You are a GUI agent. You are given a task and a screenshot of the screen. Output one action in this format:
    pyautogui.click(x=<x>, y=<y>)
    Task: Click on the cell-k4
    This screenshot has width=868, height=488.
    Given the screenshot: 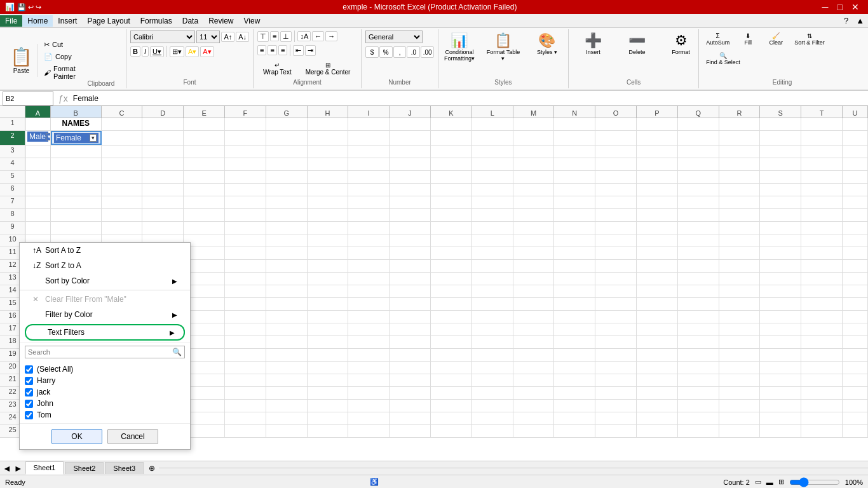 What is the action you would take?
    pyautogui.click(x=451, y=164)
    